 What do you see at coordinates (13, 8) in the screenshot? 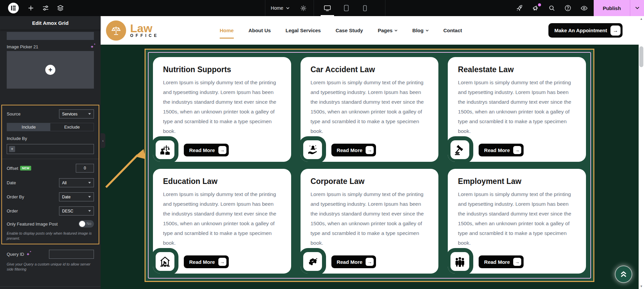
I see `elementor-menu-button` at bounding box center [13, 8].